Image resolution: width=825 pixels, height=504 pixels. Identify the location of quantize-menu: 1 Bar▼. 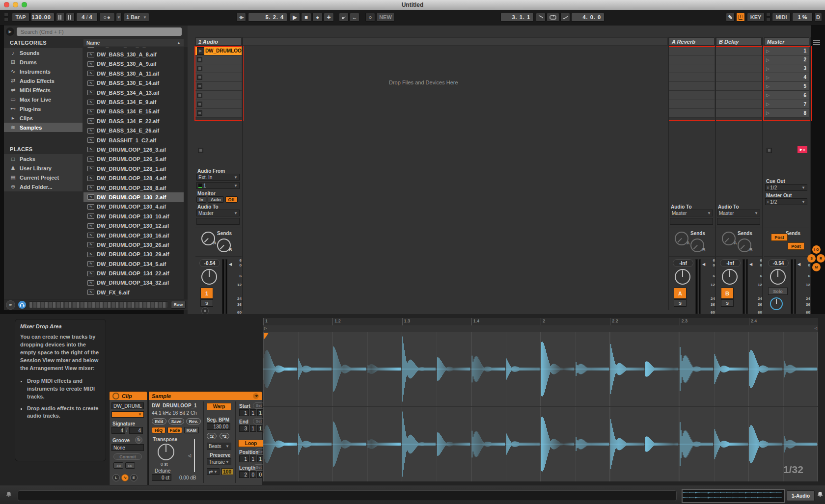
(137, 17).